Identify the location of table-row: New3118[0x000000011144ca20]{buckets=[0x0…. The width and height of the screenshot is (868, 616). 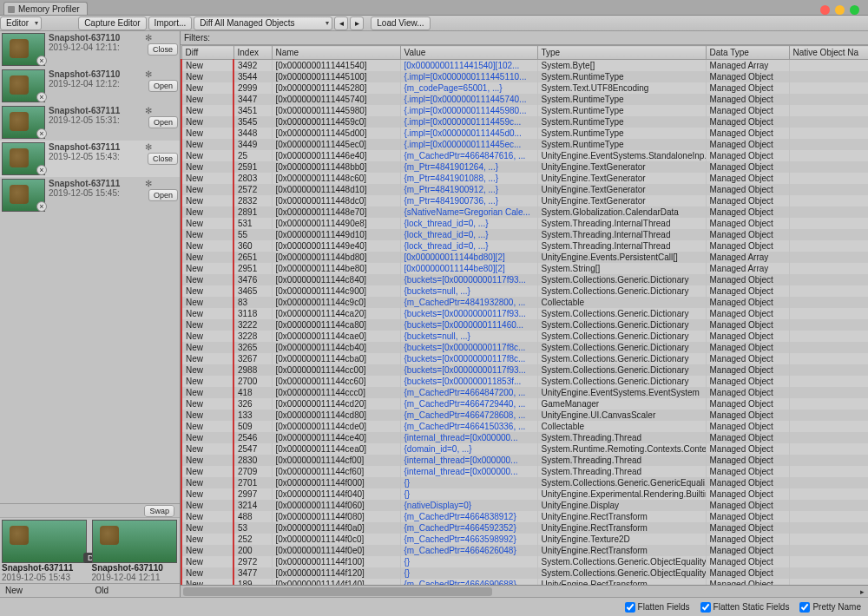
(524, 314).